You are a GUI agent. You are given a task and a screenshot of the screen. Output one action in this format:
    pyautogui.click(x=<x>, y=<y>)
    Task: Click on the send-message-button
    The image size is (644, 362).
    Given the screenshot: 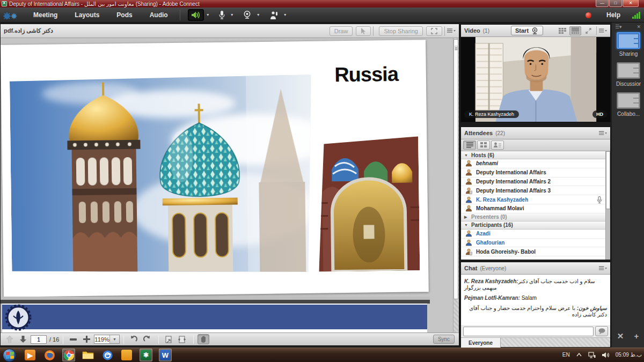 What is the action you would take?
    pyautogui.click(x=602, y=331)
    